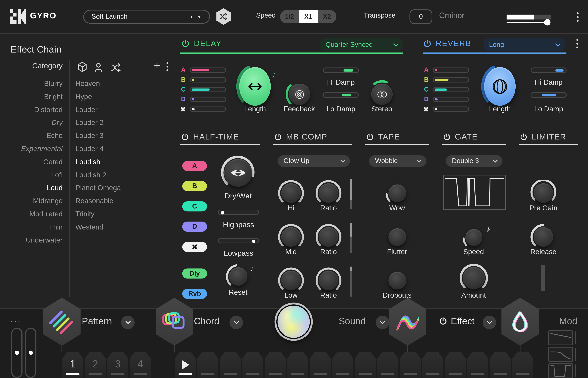  Describe the element at coordinates (327, 17) in the screenshot. I see `speed-x2-button: X2` at that location.